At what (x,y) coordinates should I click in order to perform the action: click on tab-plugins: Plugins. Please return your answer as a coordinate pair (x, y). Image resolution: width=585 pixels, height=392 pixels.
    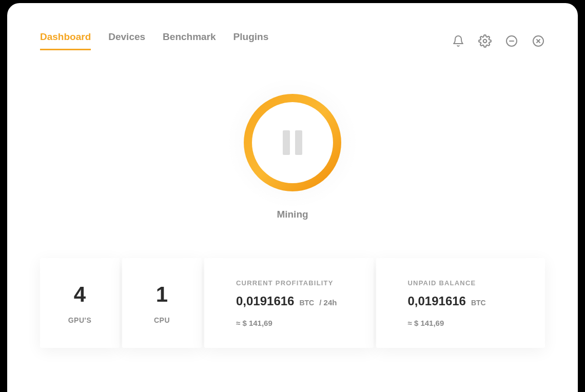
    Looking at the image, I should click on (251, 41).